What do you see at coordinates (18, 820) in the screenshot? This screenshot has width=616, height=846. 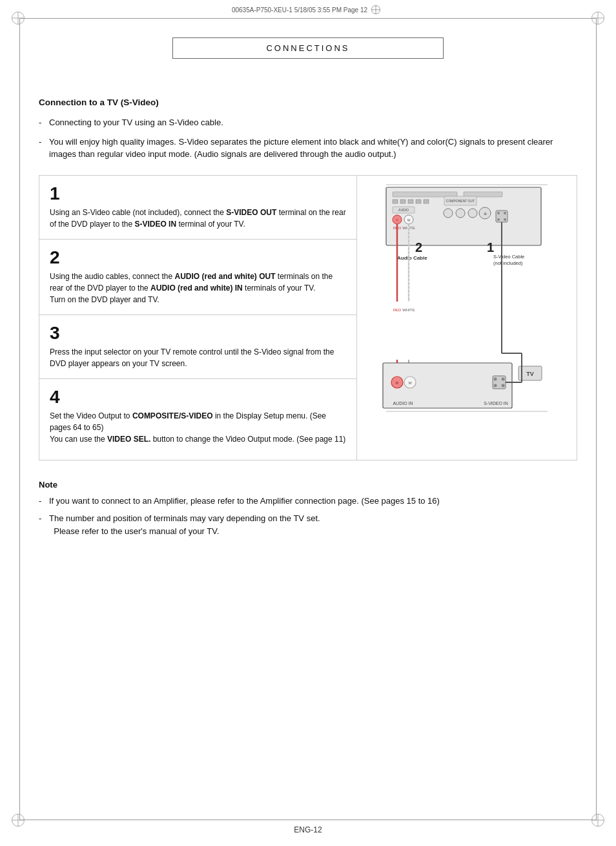 I see `corner-crosshair-bl` at bounding box center [18, 820].